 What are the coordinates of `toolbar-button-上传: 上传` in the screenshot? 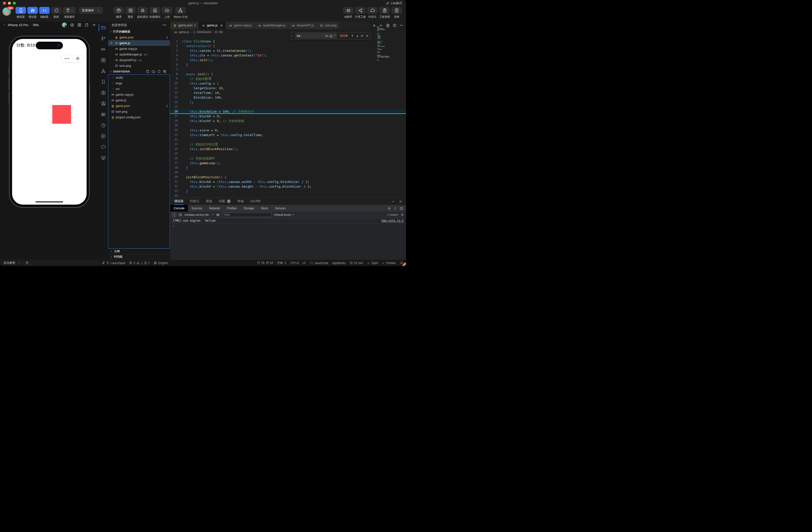 It's located at (167, 13).